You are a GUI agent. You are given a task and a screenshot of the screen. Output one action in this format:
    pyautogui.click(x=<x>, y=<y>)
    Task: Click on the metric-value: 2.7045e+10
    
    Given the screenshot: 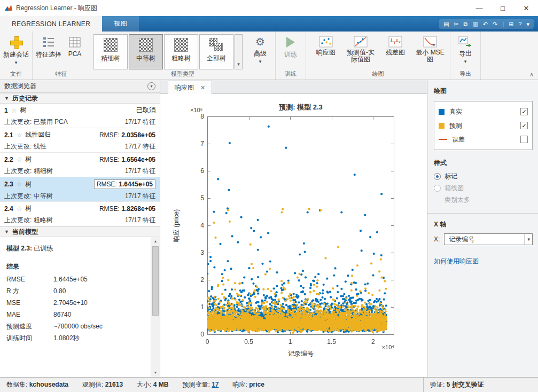 What is the action you would take?
    pyautogui.click(x=71, y=303)
    